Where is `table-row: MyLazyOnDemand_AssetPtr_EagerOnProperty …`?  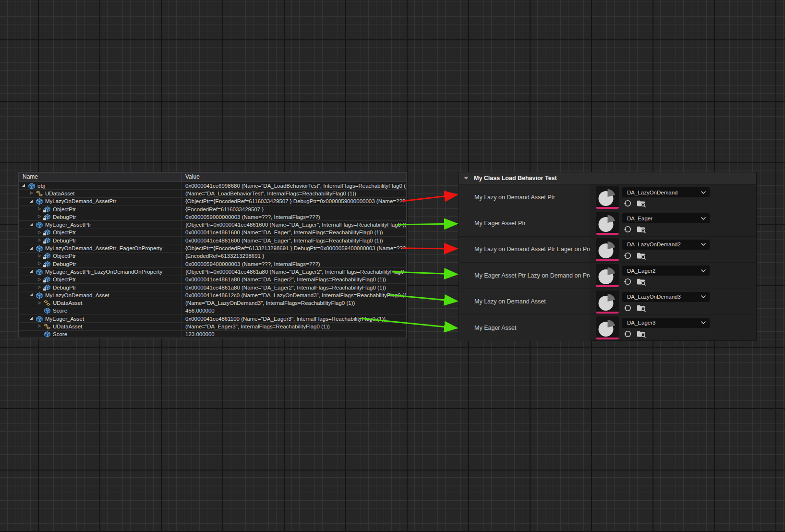
table-row: MyLazyOnDemand_AssetPtr_EagerOnProperty … is located at coordinates (212, 248).